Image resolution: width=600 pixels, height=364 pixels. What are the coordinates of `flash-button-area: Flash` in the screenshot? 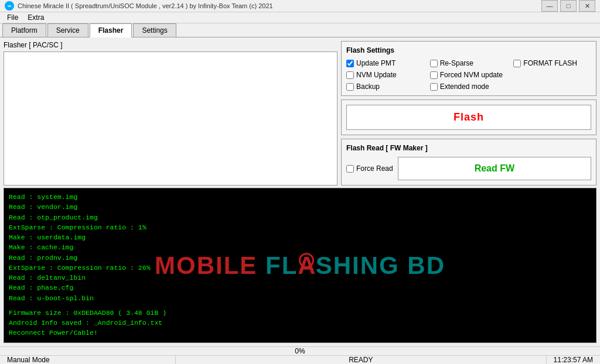 It's located at (469, 117).